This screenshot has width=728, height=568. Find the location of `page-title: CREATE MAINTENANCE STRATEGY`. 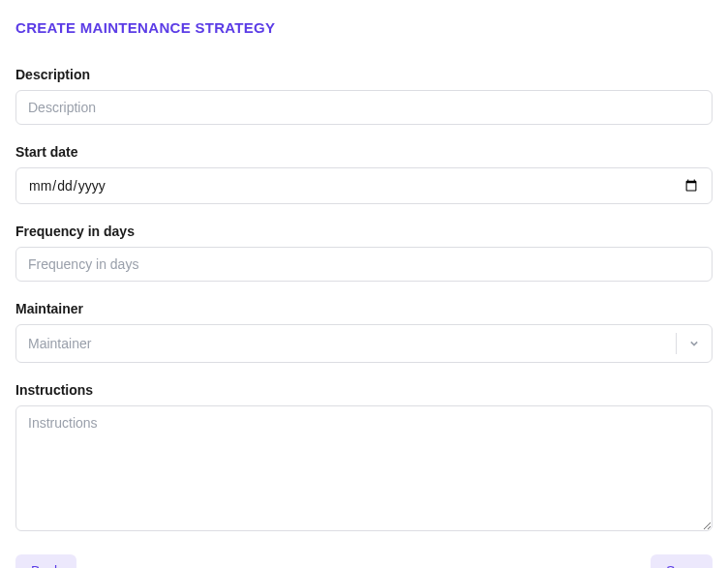

page-title: CREATE MAINTENANCE STRATEGY is located at coordinates (364, 27).